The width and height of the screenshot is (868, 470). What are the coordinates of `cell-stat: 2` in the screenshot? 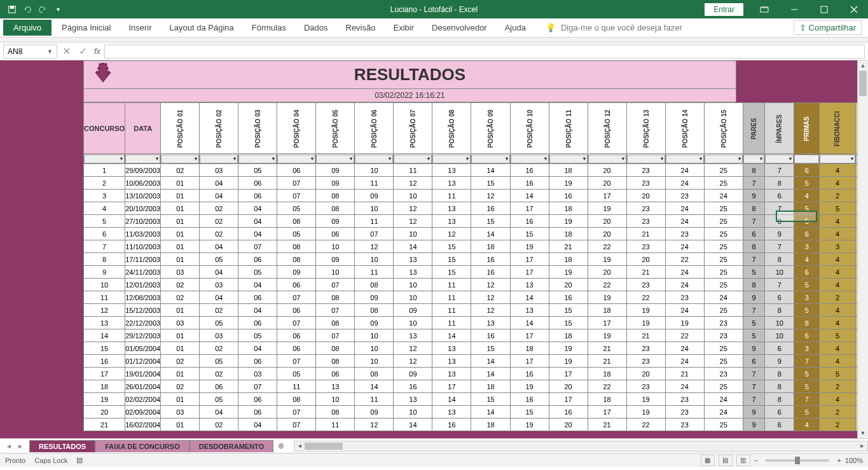 It's located at (838, 298).